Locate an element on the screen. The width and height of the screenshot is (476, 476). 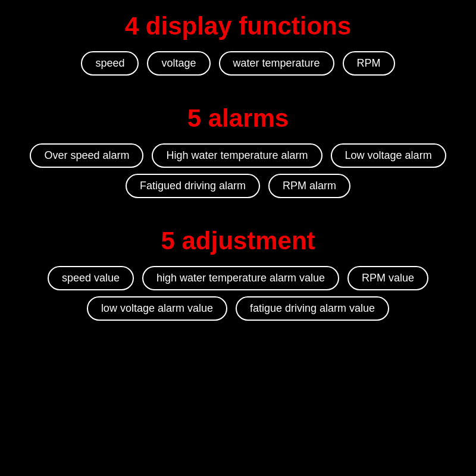
badge-high-water-temp-alarm-value: high water temperature alarm value is located at coordinates (240, 278).